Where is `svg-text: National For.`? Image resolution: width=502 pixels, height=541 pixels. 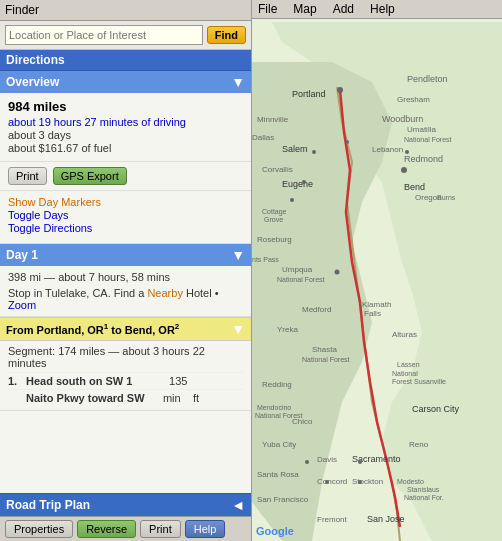
svg-text: National For. is located at coordinates (424, 498).